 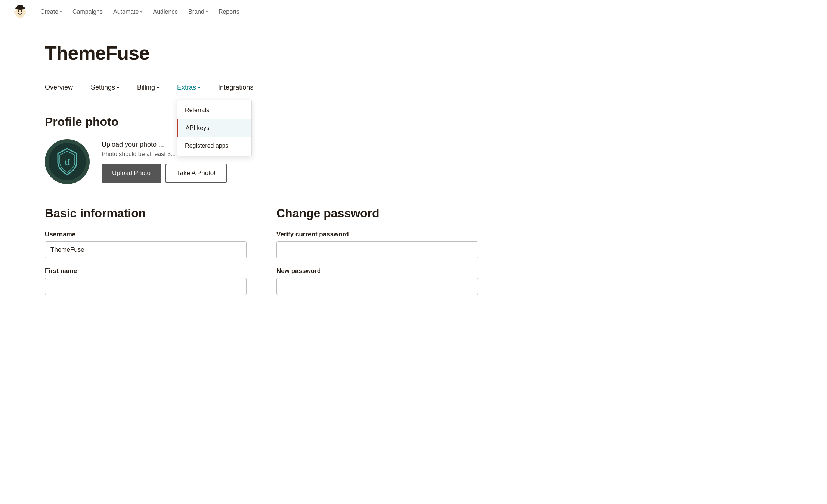 I want to click on nav-automate-chevron: ▾, so click(x=141, y=12).